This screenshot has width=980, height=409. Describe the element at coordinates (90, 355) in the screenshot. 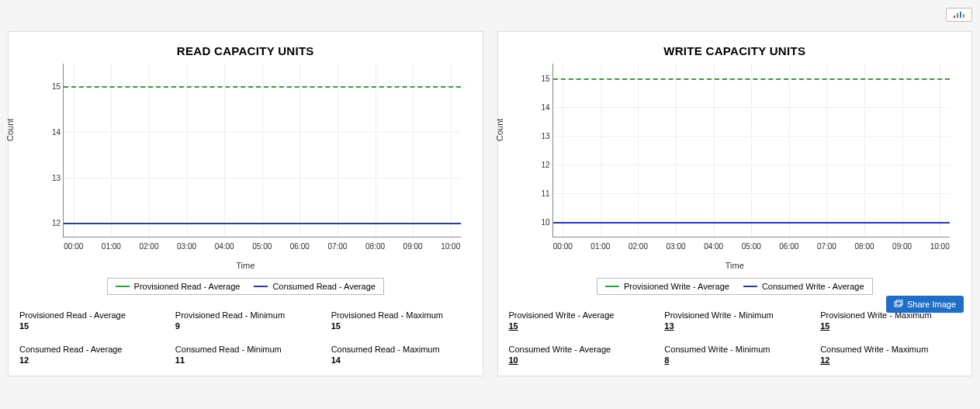

I see `stat-cell: Consumed Read - Average12` at that location.